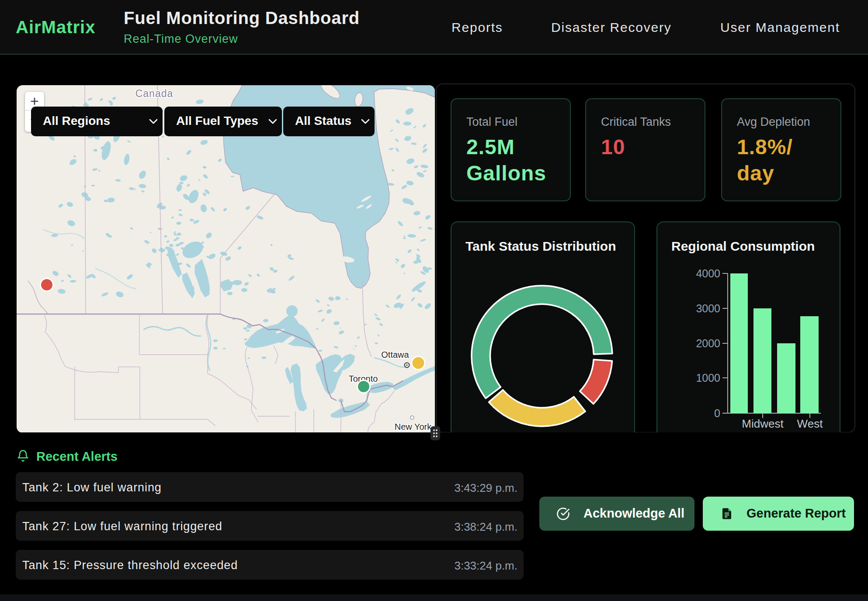 The width and height of the screenshot is (868, 601). What do you see at coordinates (763, 424) in the screenshot?
I see `svg-text: Midwest` at bounding box center [763, 424].